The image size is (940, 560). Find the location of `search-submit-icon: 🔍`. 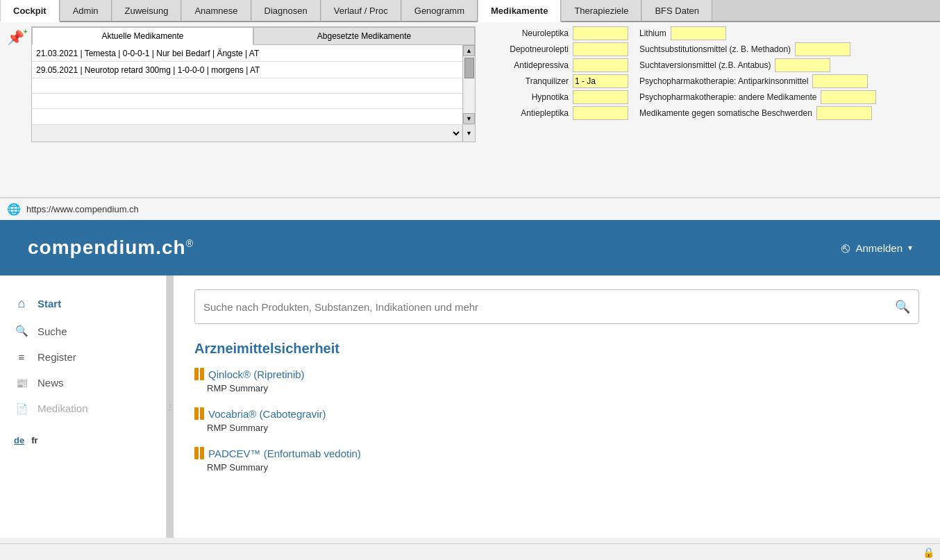

search-submit-icon: 🔍 is located at coordinates (903, 307).